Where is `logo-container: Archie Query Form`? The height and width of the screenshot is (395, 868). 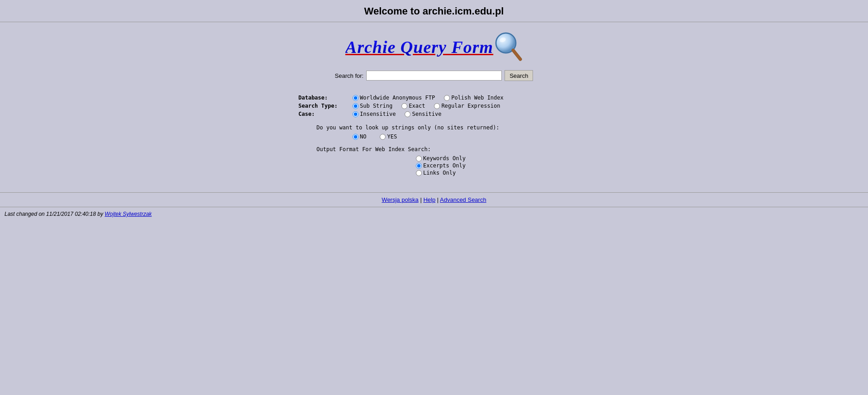 logo-container: Archie Query Form is located at coordinates (434, 47).